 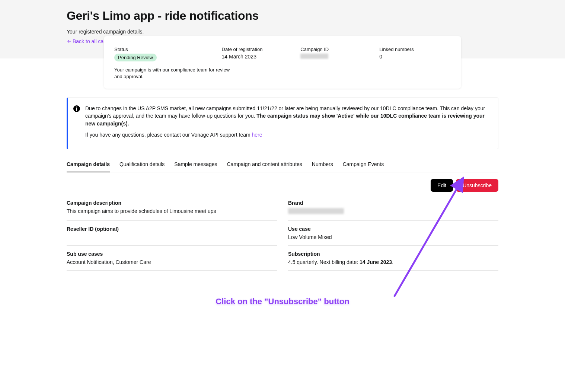 I want to click on usecase-value: Low Volume Mixed, so click(x=393, y=237).